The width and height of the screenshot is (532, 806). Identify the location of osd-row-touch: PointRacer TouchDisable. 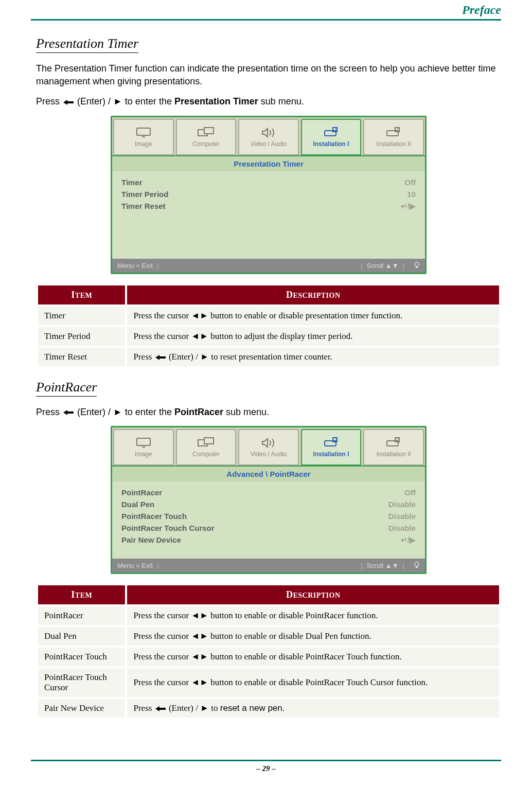
(269, 516).